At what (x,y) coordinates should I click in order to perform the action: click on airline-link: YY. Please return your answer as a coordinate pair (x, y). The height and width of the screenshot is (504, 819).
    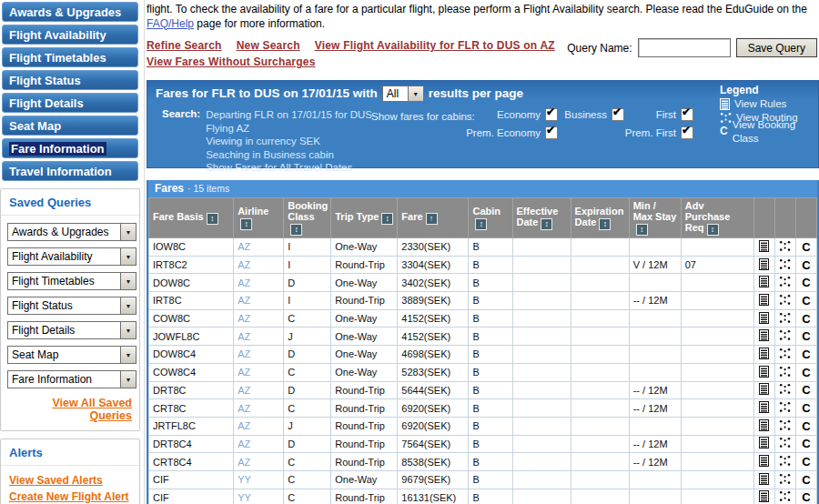
    Looking at the image, I should click on (244, 479).